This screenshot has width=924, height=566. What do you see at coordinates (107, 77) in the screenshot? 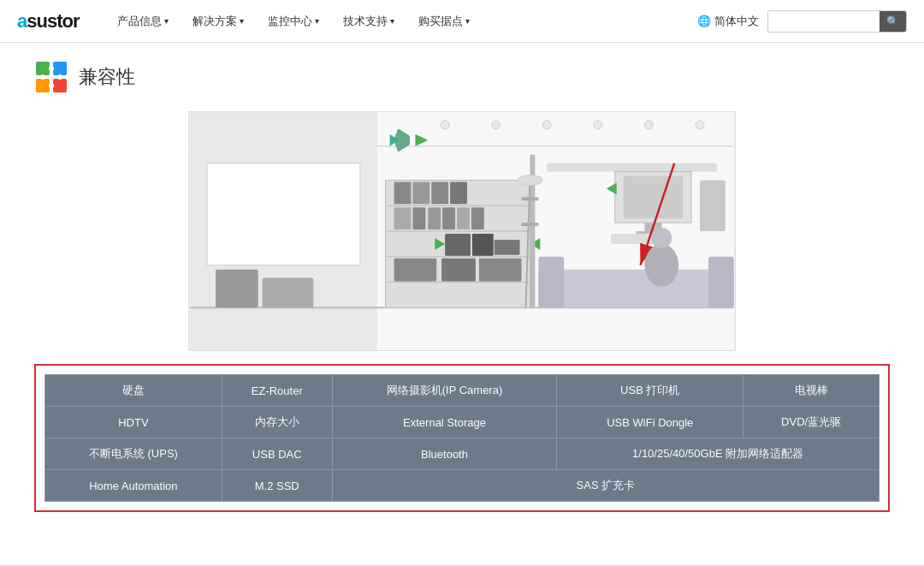
I see `page-title: 兼容性` at bounding box center [107, 77].